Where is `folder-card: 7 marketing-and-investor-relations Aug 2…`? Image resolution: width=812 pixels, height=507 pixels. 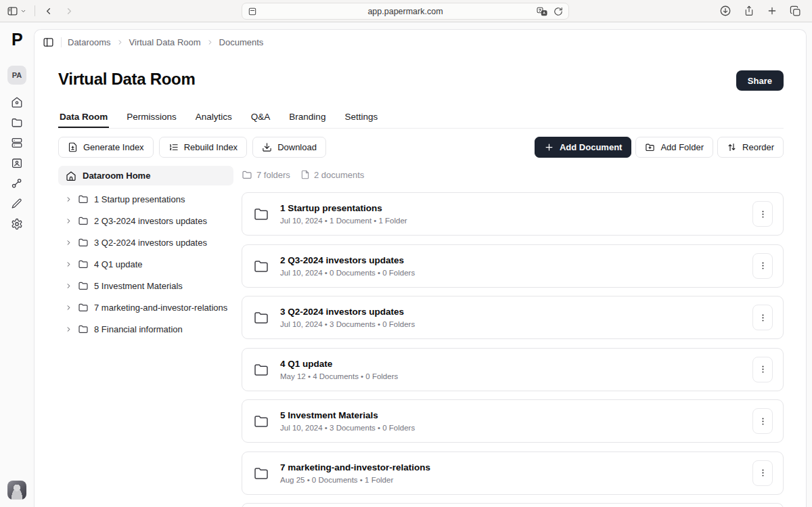
folder-card: 7 marketing-and-investor-relations Aug 2… is located at coordinates (513, 473).